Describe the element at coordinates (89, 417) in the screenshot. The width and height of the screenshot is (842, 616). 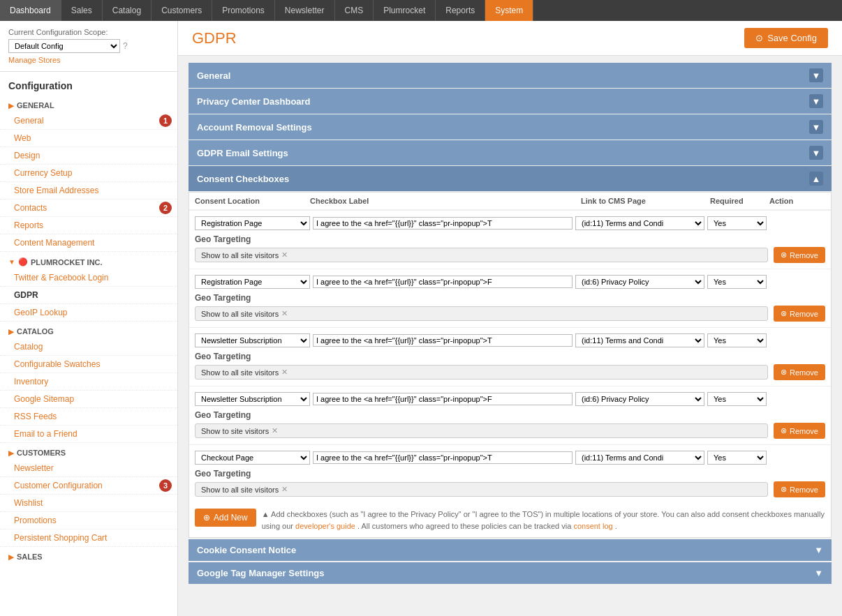
I see `sidebar-item-rss-feeds: RSS Feeds` at that location.